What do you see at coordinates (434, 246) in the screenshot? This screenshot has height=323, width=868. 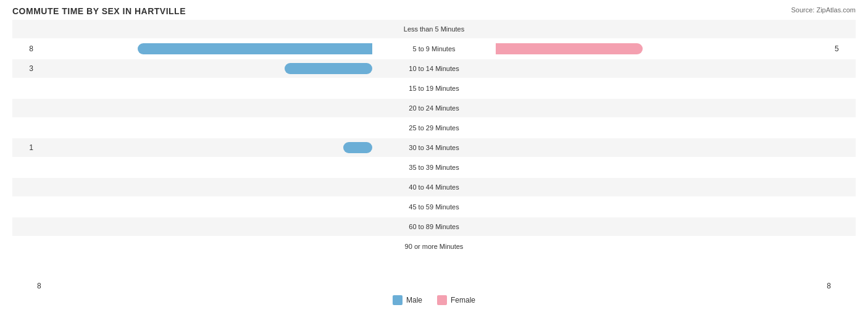 I see `bar-section: 90 or more Minutes` at bounding box center [434, 246].